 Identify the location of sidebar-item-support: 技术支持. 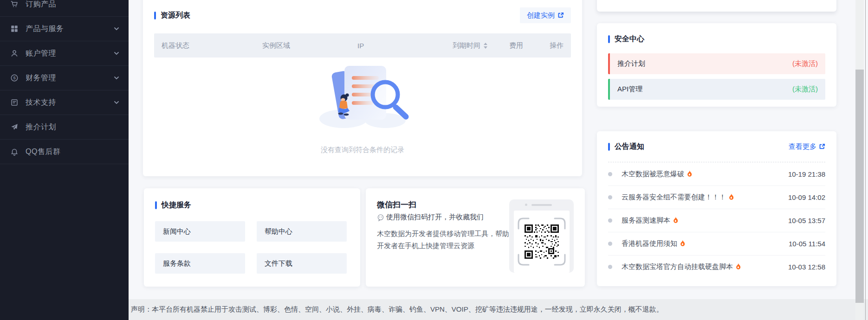
(64, 103).